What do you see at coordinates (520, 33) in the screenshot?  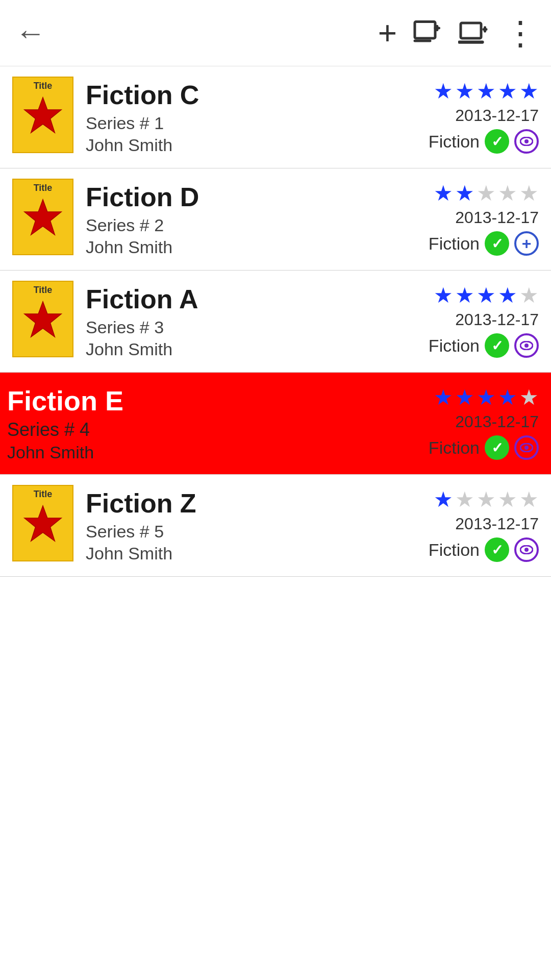 I see `more-menu-button: ⋮` at bounding box center [520, 33].